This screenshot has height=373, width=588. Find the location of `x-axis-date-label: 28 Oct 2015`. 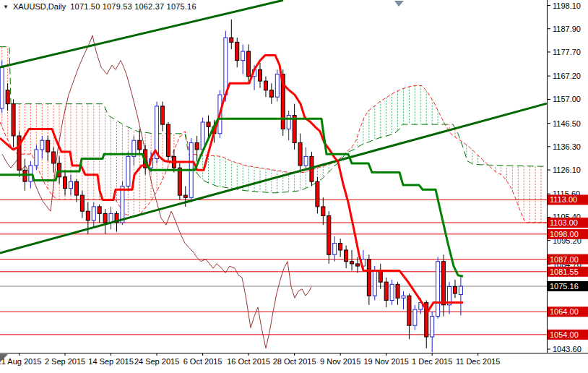

x-axis-date-label: 28 Oct 2015 is located at coordinates (295, 361).